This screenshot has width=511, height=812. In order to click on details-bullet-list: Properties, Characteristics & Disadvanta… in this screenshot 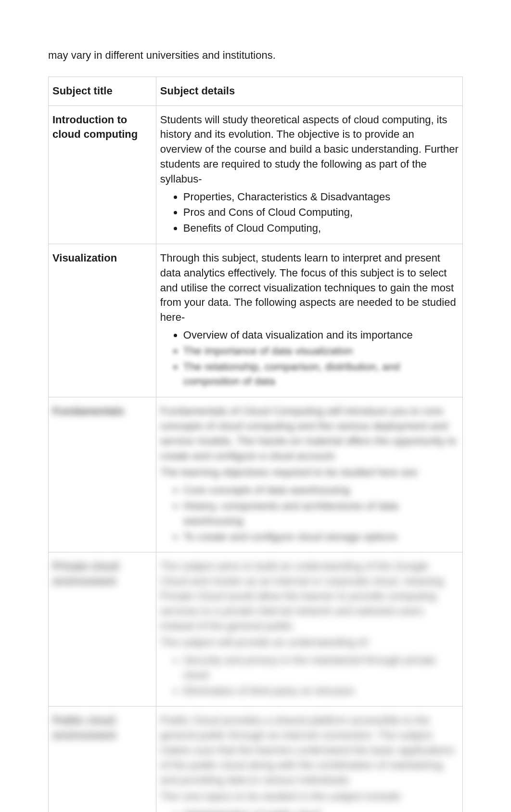, I will do `click(321, 213)`.